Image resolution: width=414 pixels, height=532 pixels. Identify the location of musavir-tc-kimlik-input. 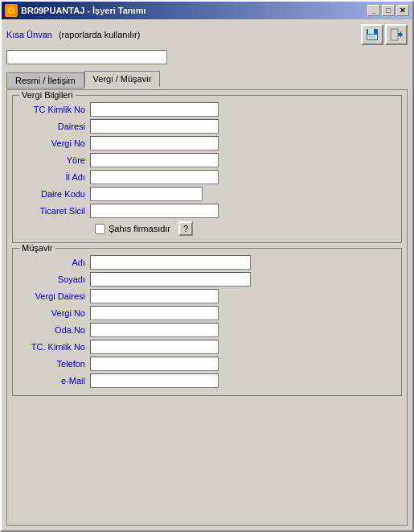
(154, 347).